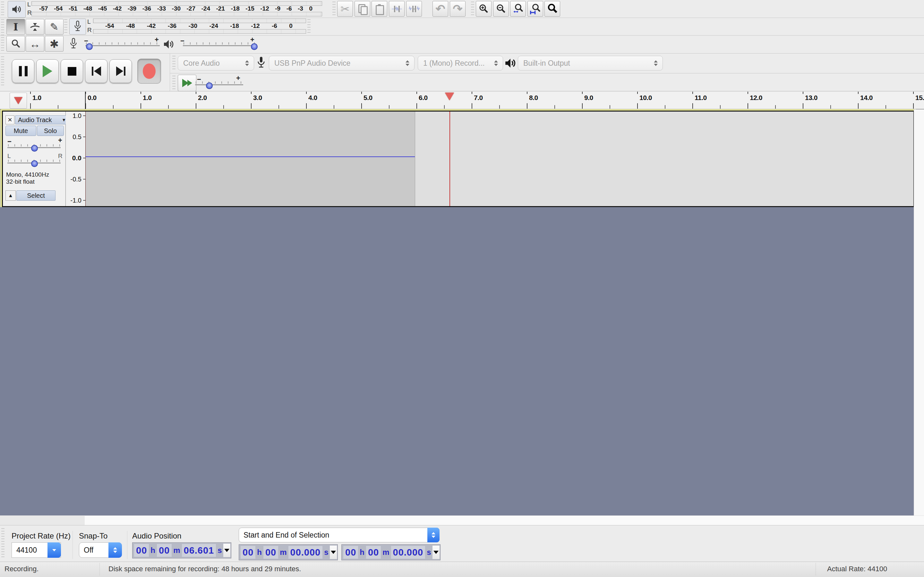  Describe the element at coordinates (174, 63) in the screenshot. I see `device-toolbar-grip` at that location.